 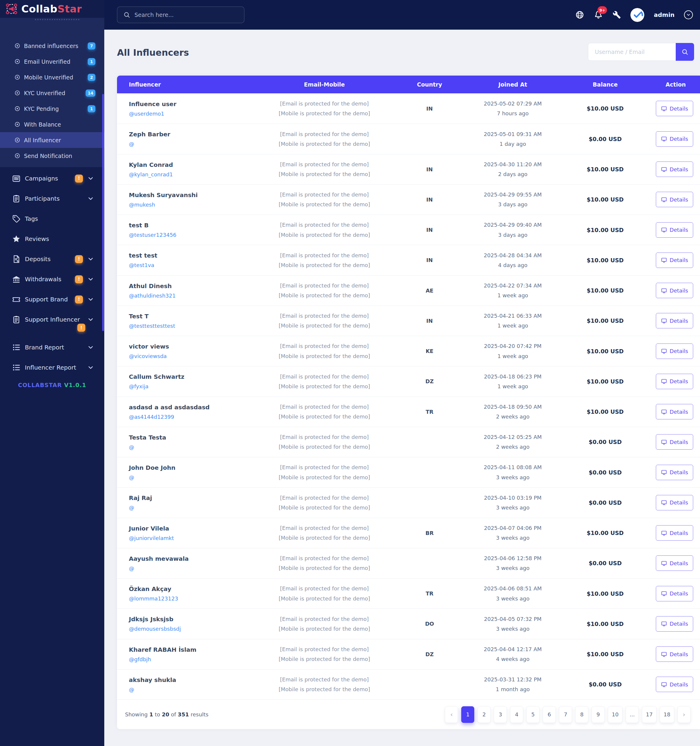 What do you see at coordinates (599, 15) in the screenshot?
I see `notifications-bell-icon: 9+` at bounding box center [599, 15].